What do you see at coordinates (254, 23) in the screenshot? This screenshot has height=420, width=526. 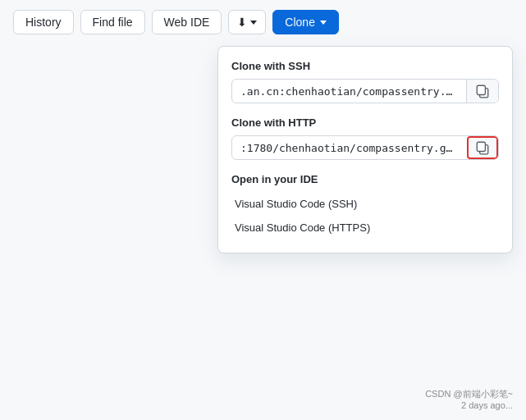 I see `download-chevron-icon` at bounding box center [254, 23].